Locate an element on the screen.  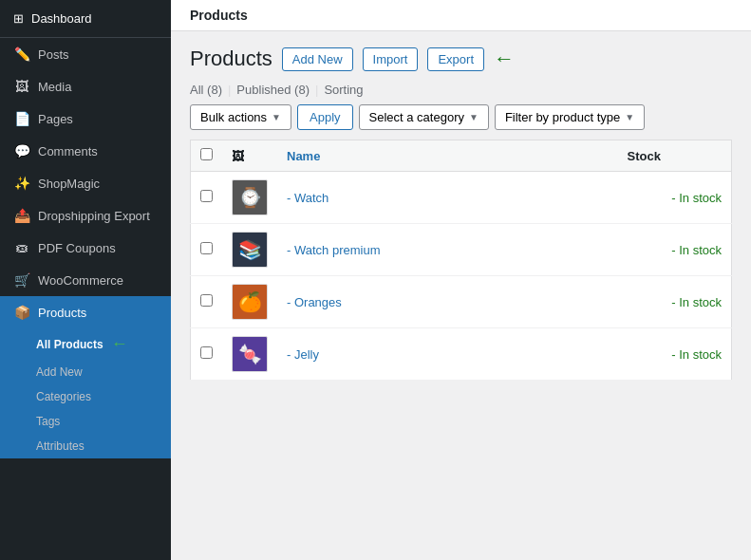
sidebar-media-label: Media is located at coordinates (55, 87).